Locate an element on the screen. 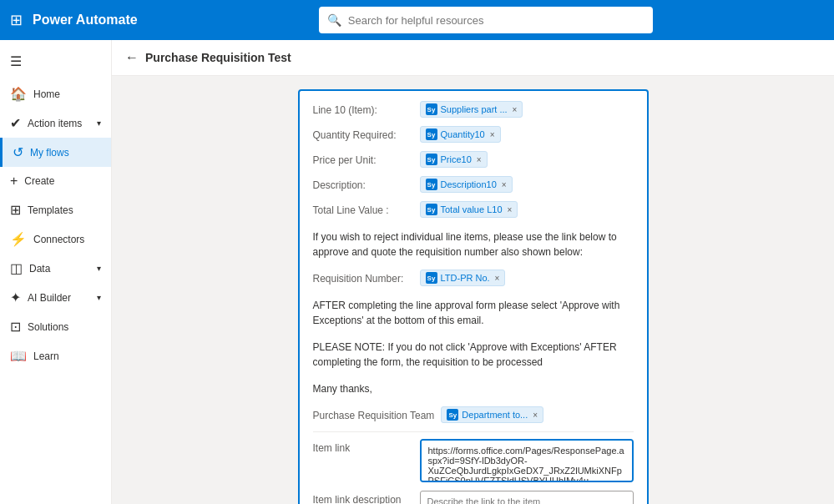  label-item-link: Item link is located at coordinates (363, 446).